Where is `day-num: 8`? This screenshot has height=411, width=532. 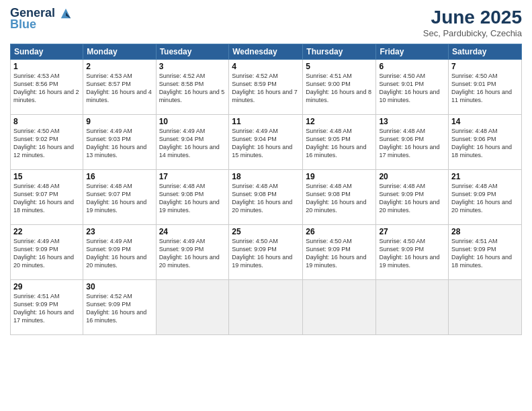
day-num: 8 is located at coordinates (47, 122).